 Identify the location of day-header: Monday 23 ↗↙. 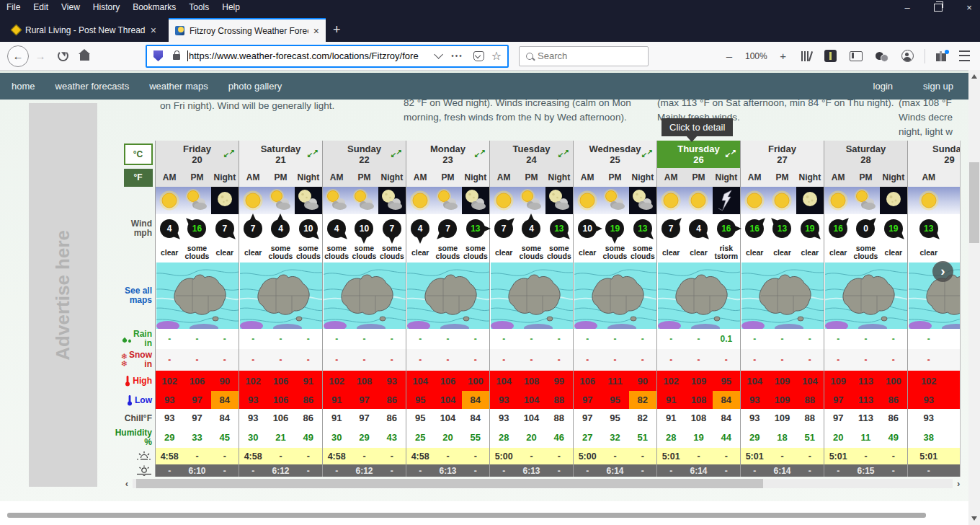
(448, 154).